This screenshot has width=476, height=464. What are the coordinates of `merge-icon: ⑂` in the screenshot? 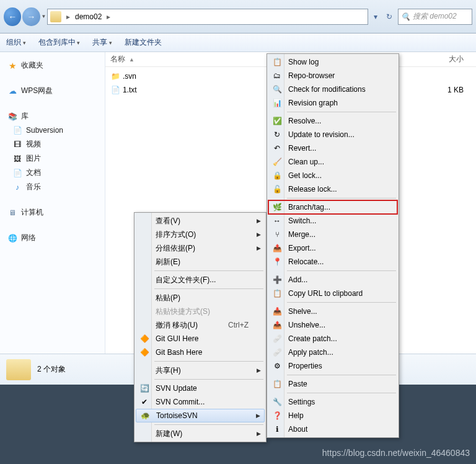 It's located at (277, 234).